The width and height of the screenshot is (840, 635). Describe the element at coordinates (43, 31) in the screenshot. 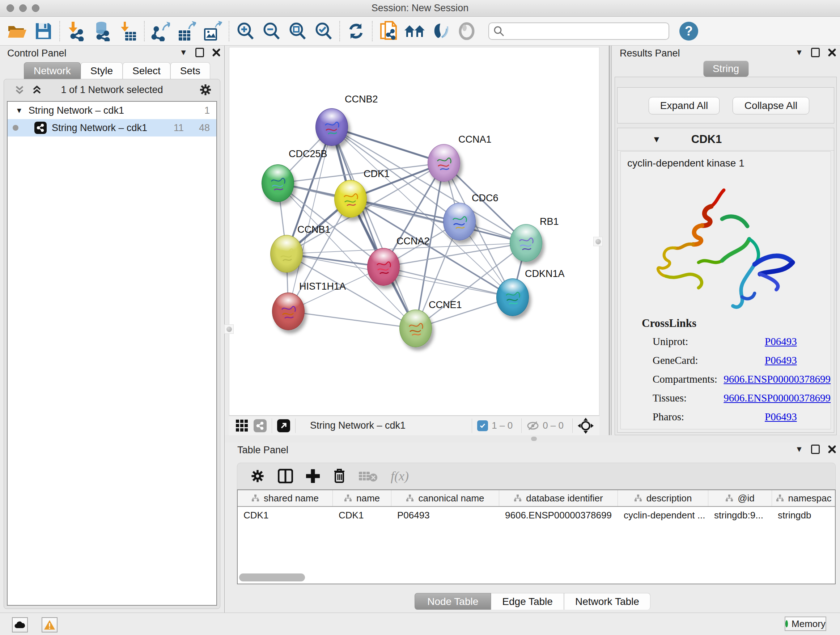

I see `save-session-button` at that location.